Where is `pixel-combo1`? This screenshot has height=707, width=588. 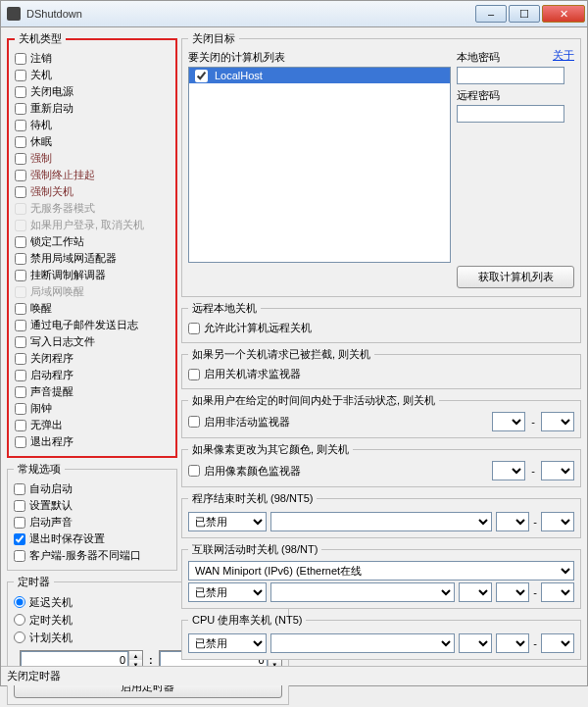
pixel-combo1 is located at coordinates (509, 471).